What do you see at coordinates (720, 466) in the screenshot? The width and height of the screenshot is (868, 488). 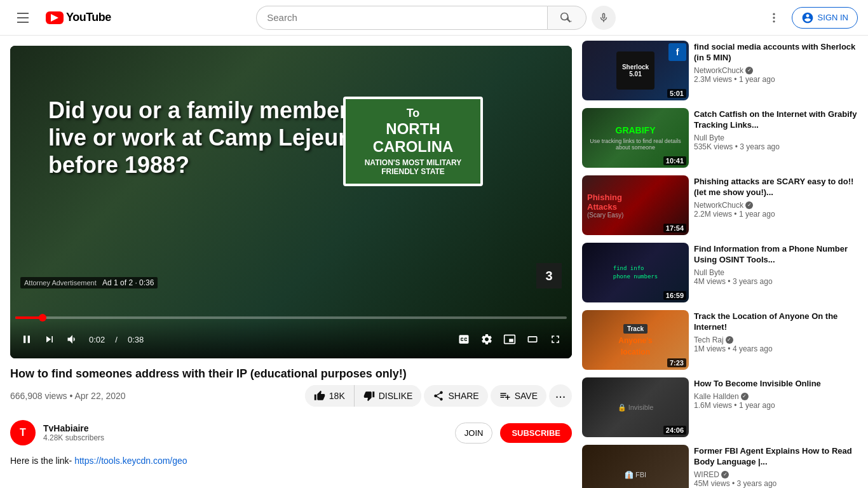 I see `sidebar-item: 👔 FBIFormer FBI Agent Explains How to Re…` at bounding box center [720, 466].